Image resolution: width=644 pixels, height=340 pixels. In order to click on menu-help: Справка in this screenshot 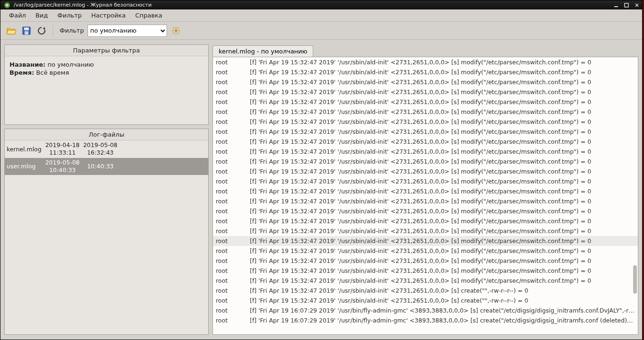, I will do `click(149, 15)`.